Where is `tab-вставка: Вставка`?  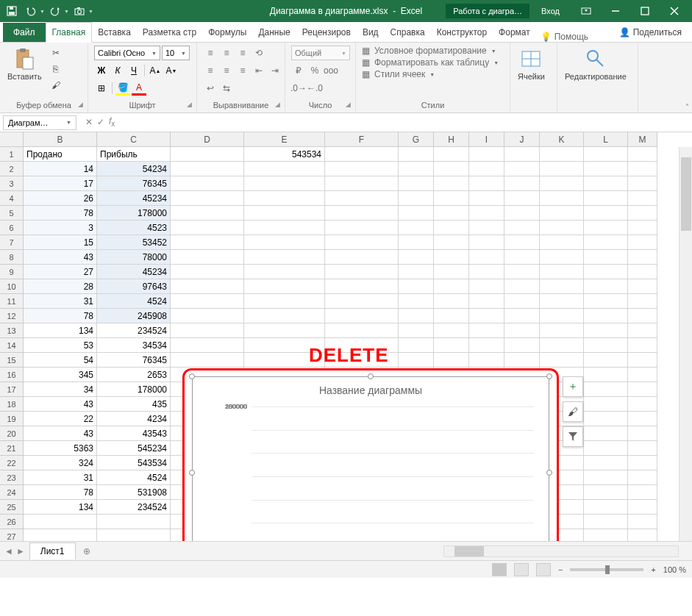
tab-вставка: Вставка is located at coordinates (115, 32).